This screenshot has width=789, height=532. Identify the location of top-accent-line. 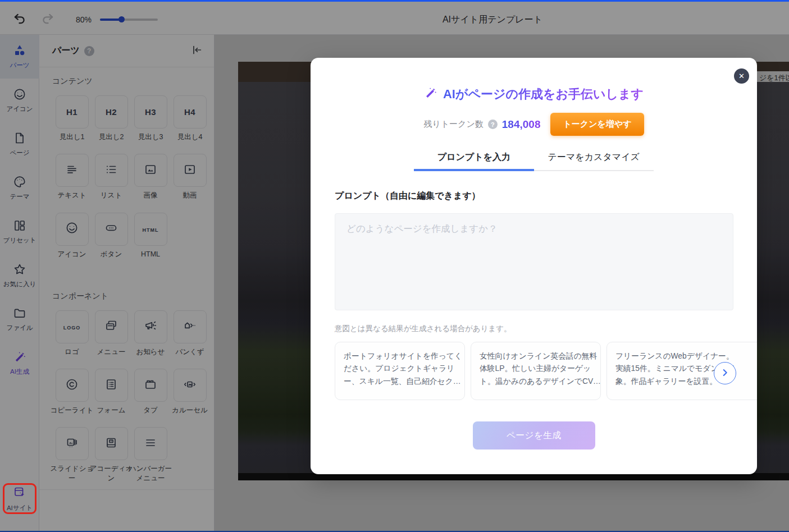
(394, 1).